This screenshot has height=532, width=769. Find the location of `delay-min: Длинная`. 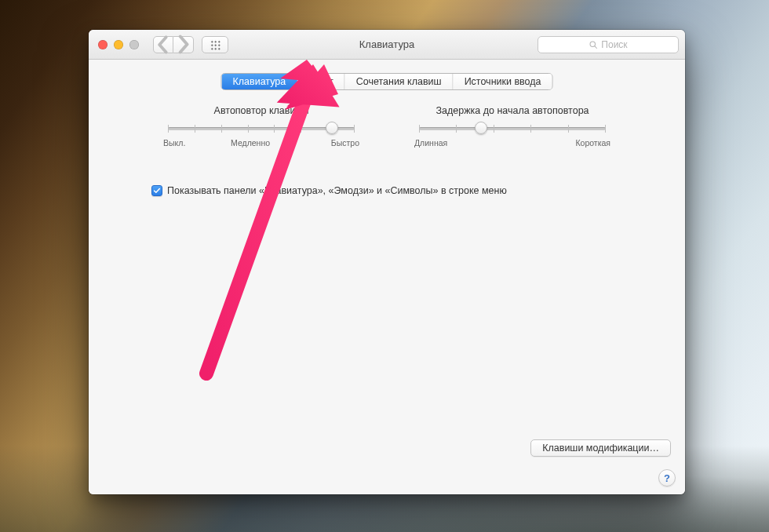

delay-min: Длинная is located at coordinates (431, 143).